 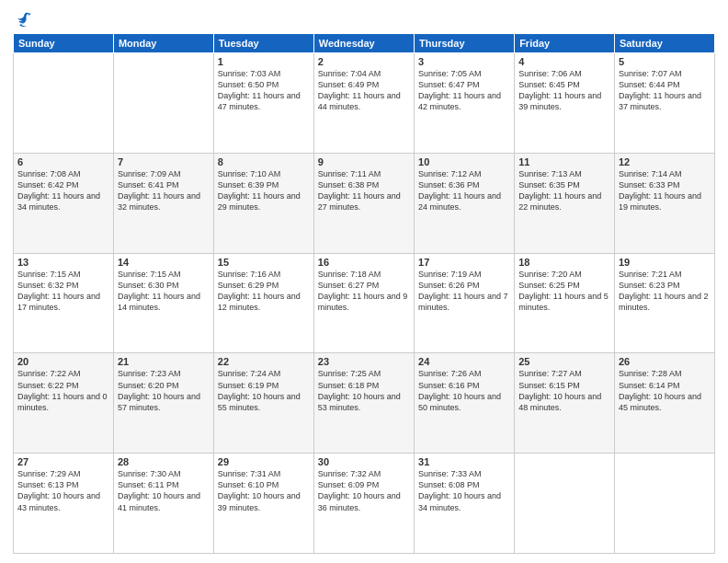 What do you see at coordinates (364, 362) in the screenshot?
I see `day-number: 23` at bounding box center [364, 362].